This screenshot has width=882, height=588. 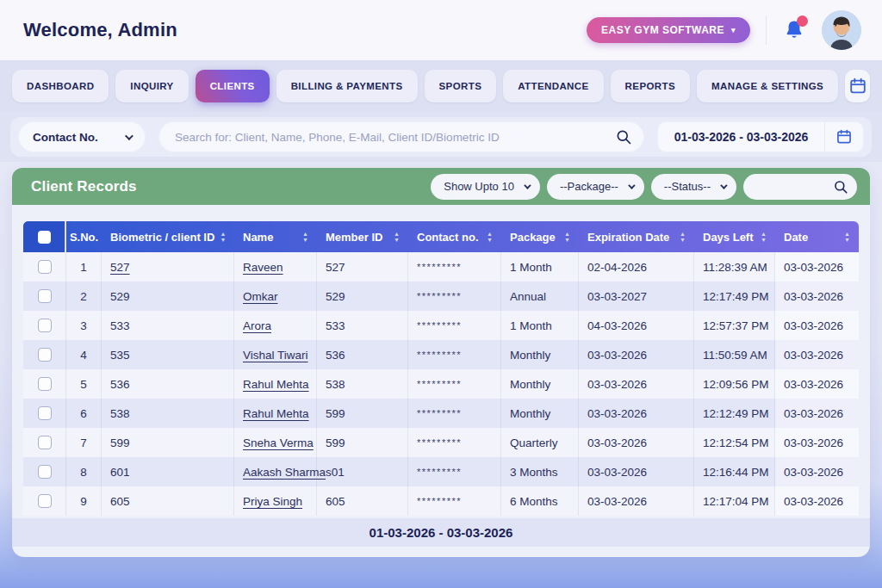 What do you see at coordinates (152, 86) in the screenshot?
I see `tab-inquiry: INQUIRY` at bounding box center [152, 86].